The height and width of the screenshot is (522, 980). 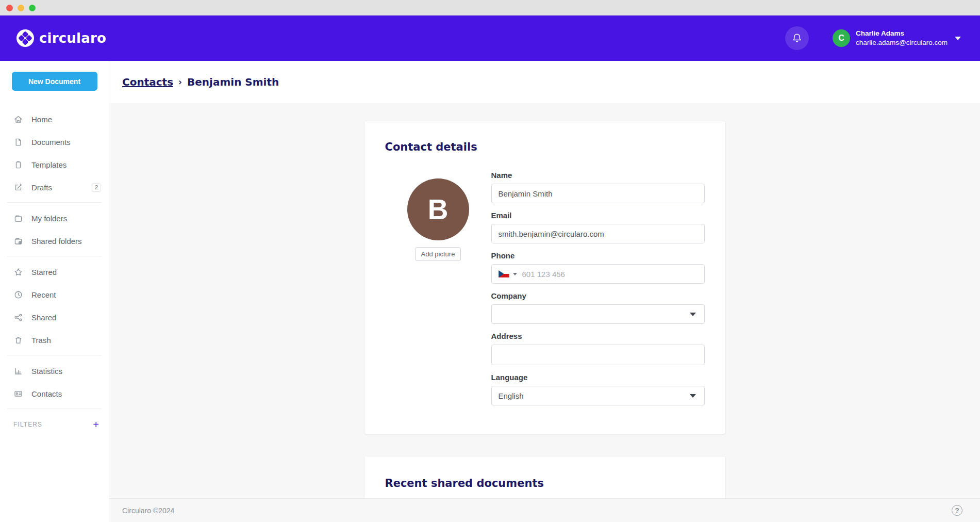 What do you see at coordinates (55, 165) in the screenshot?
I see `sidebar-item-templates: Templates` at bounding box center [55, 165].